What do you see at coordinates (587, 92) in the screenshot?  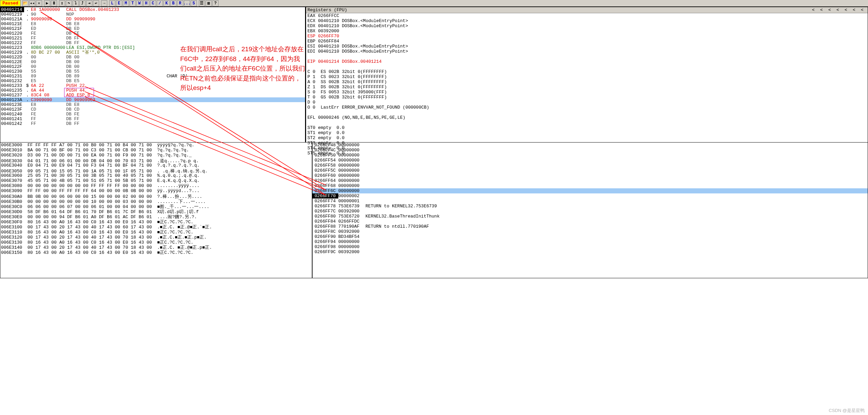 I see `register-row: S 0 FS 0053 32bit 395000(FFF)` at bounding box center [587, 92].